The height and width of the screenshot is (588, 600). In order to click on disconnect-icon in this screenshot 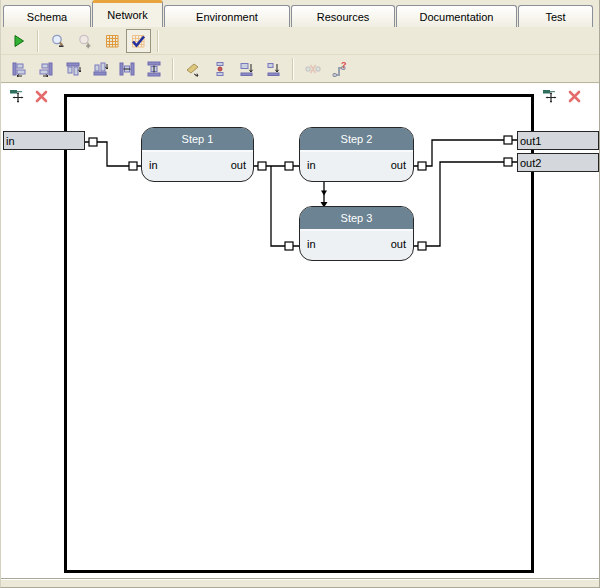, I will do `click(313, 69)`.